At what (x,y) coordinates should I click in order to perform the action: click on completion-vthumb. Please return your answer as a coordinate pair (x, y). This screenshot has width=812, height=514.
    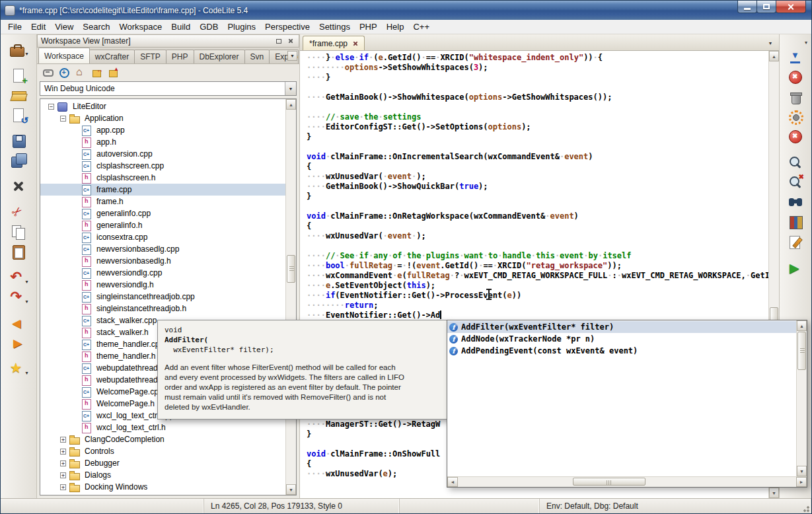
    Looking at the image, I should click on (802, 351).